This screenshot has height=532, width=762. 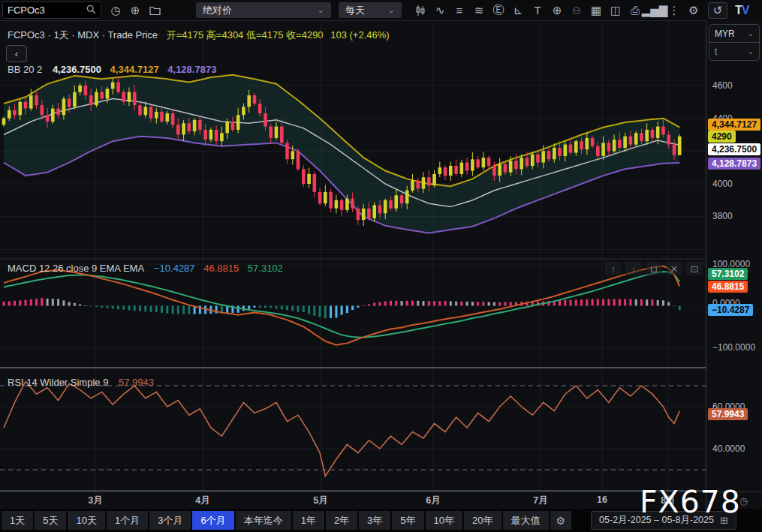 I want to click on scale-tick: 4600, so click(x=722, y=86).